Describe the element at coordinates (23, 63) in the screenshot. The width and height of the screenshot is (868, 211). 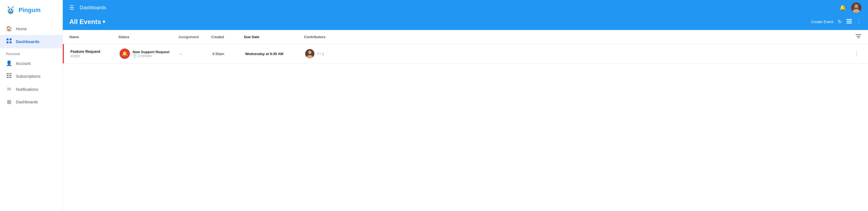
I see `sidebar-item-account-label: Account` at that location.